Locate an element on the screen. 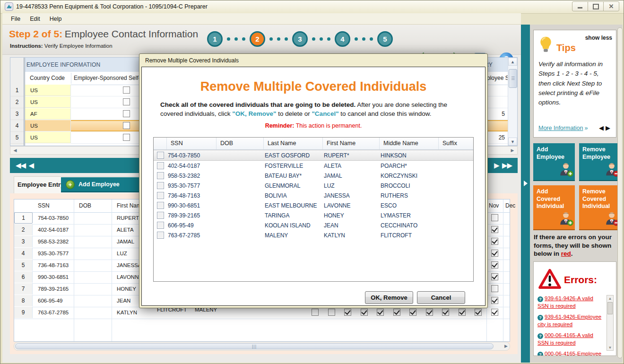 The image size is (624, 364). step-circle-4: 4 is located at coordinates (342, 39).